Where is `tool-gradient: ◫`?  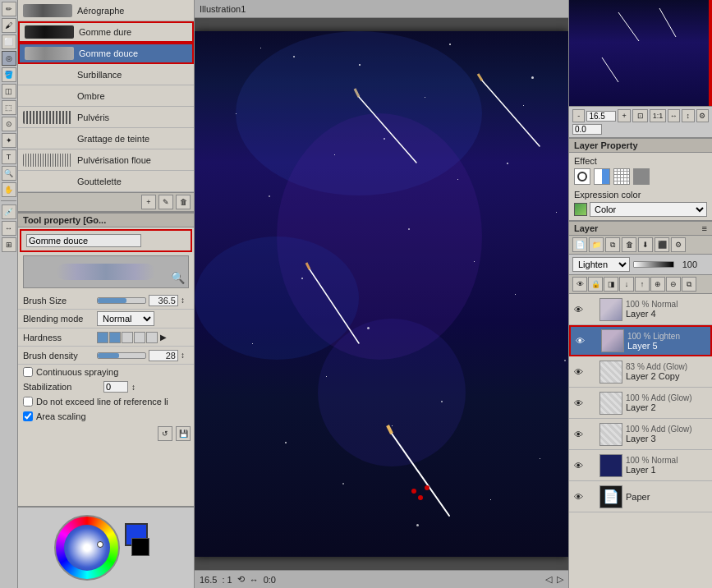 tool-gradient: ◫ is located at coordinates (9, 91).